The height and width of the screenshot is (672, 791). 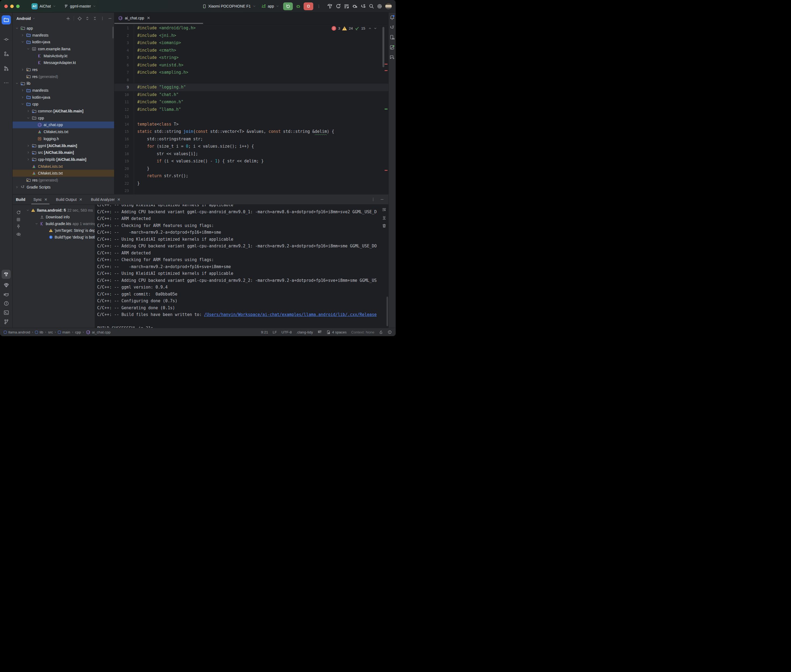 I want to click on build-tool-button, so click(x=6, y=274).